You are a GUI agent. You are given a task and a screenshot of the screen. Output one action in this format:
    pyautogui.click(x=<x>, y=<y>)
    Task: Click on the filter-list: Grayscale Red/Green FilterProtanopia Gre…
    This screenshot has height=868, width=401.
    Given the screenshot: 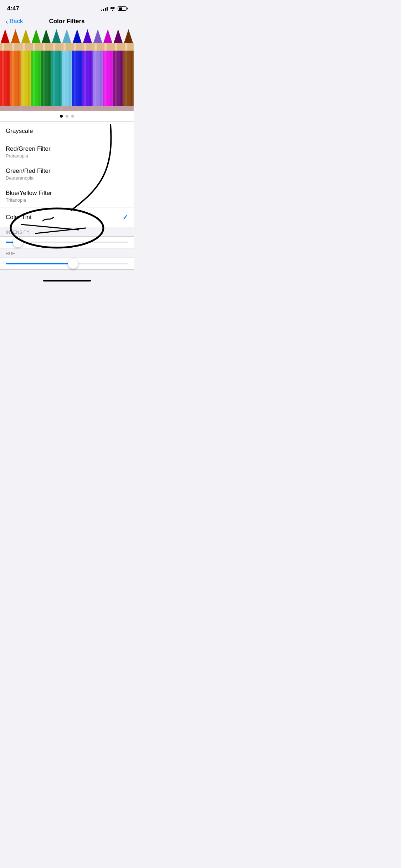 What is the action you would take?
    pyautogui.click(x=67, y=174)
    